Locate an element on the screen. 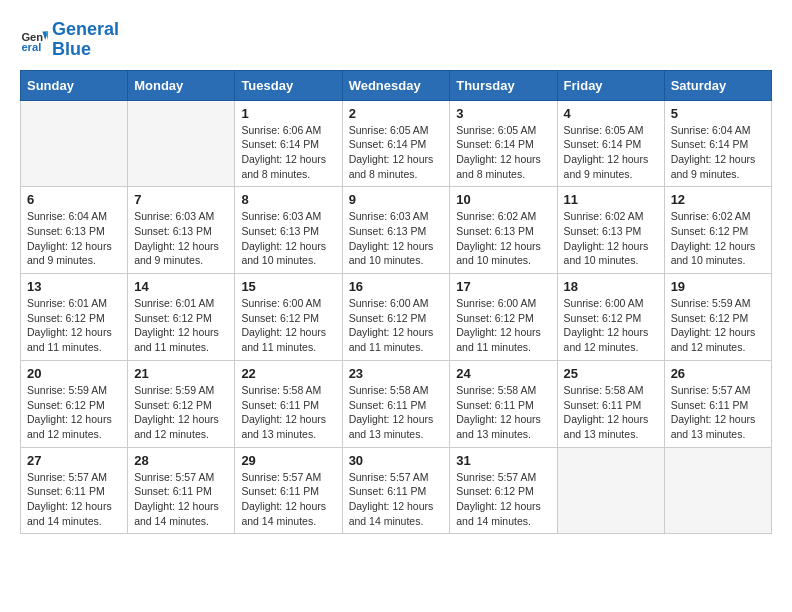  day-number: 14 is located at coordinates (181, 286).